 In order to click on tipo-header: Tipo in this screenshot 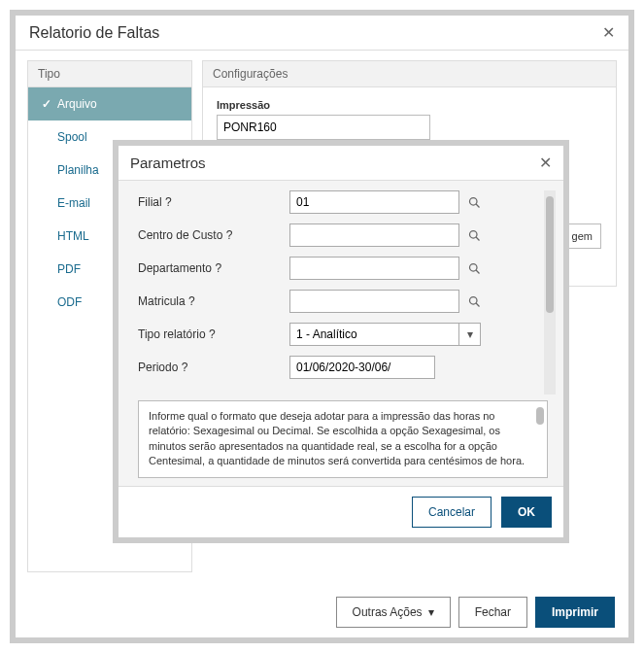, I will do `click(110, 74)`.